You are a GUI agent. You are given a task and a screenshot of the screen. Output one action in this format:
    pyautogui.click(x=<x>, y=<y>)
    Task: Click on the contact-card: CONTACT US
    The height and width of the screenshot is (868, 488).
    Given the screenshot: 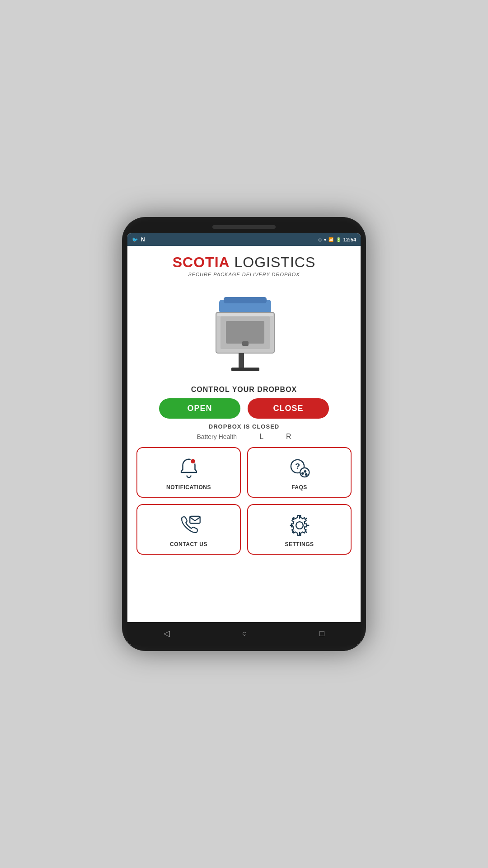 What is the action you would take?
    pyautogui.click(x=189, y=529)
    